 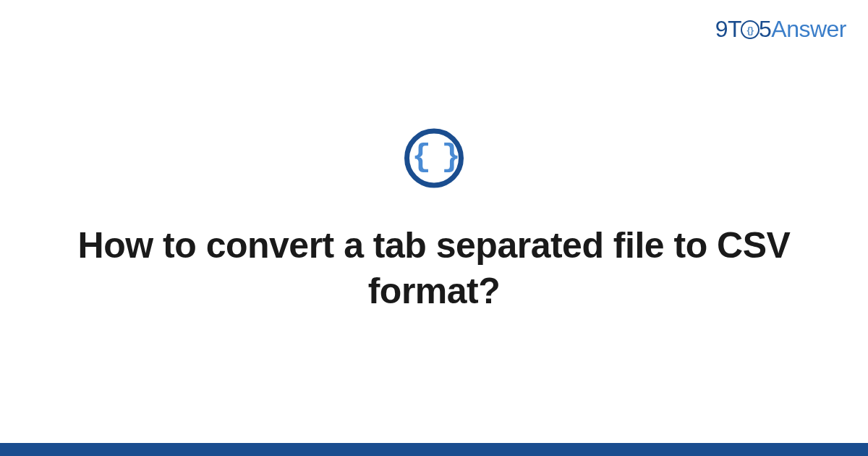 I want to click on footer-bar, so click(x=434, y=449).